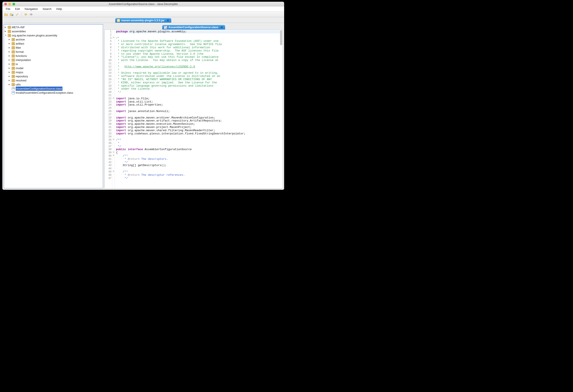 The height and width of the screenshot is (392, 573). Describe the element at coordinates (20, 52) in the screenshot. I see `tree-item-label: format` at that location.